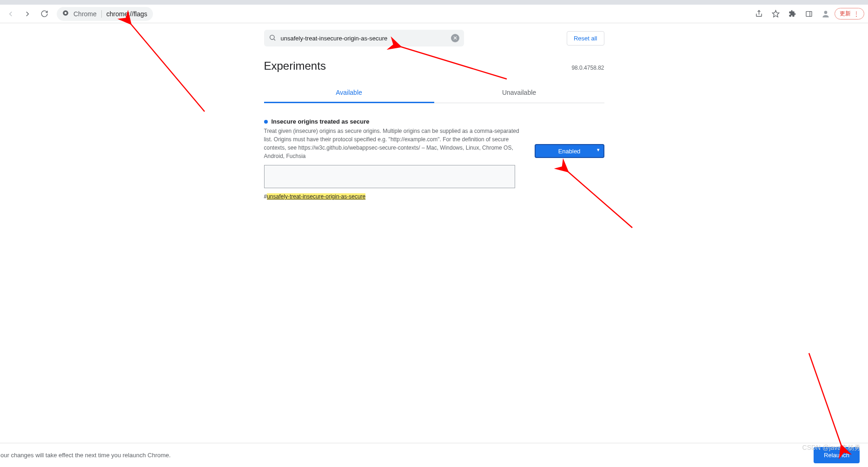  Describe the element at coordinates (837, 455) in the screenshot. I see `relaunch-button: Relaunch` at that location.